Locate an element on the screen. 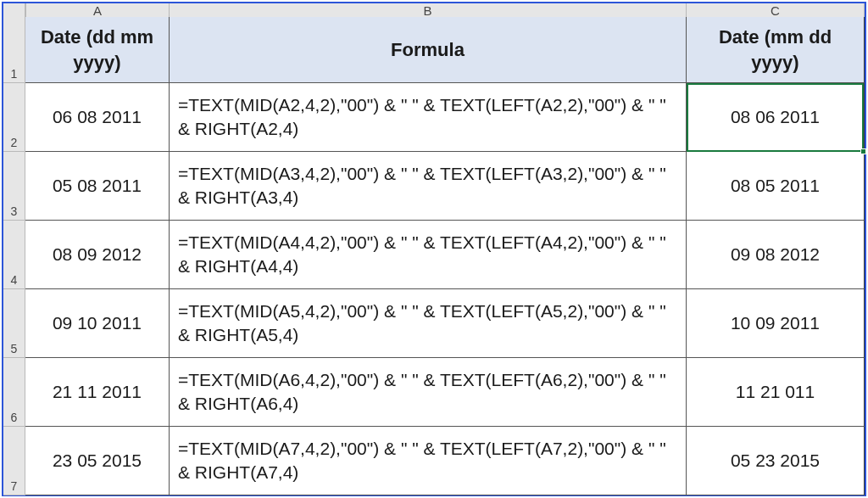 The width and height of the screenshot is (868, 498). cell-B2: =TEXT(MID(A2,4,2),"00") & " " & TEXT(LEF… is located at coordinates (428, 117).